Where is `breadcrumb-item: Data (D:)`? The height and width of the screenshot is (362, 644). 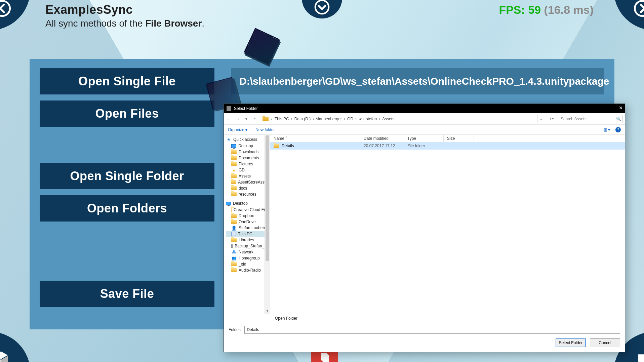 breadcrumb-item: Data (D:) is located at coordinates (303, 119).